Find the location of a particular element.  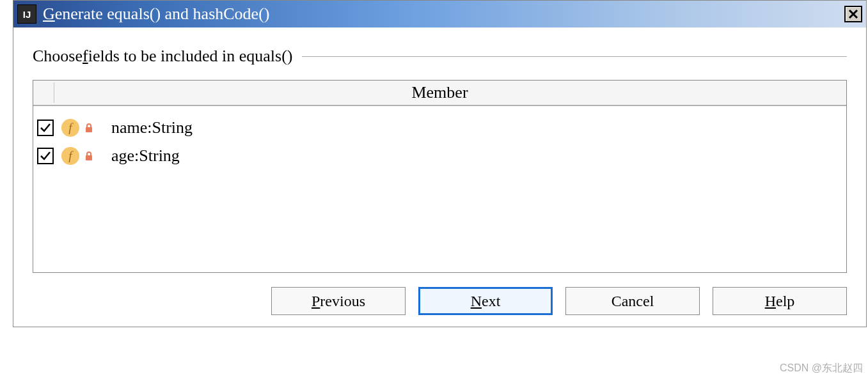

window-title: Generate equals() and hashCode() is located at coordinates (440, 14).